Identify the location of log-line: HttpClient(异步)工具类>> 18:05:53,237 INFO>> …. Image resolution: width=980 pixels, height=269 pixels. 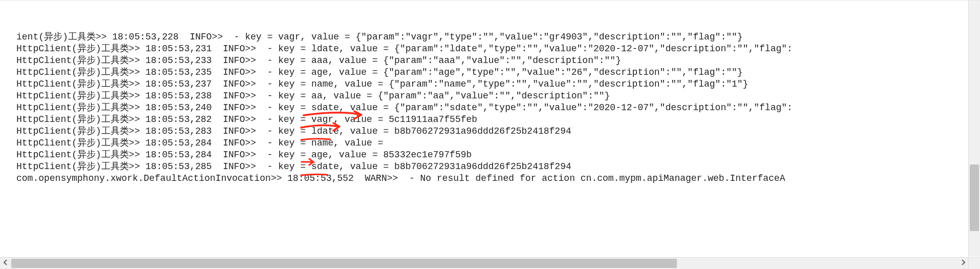
(492, 84).